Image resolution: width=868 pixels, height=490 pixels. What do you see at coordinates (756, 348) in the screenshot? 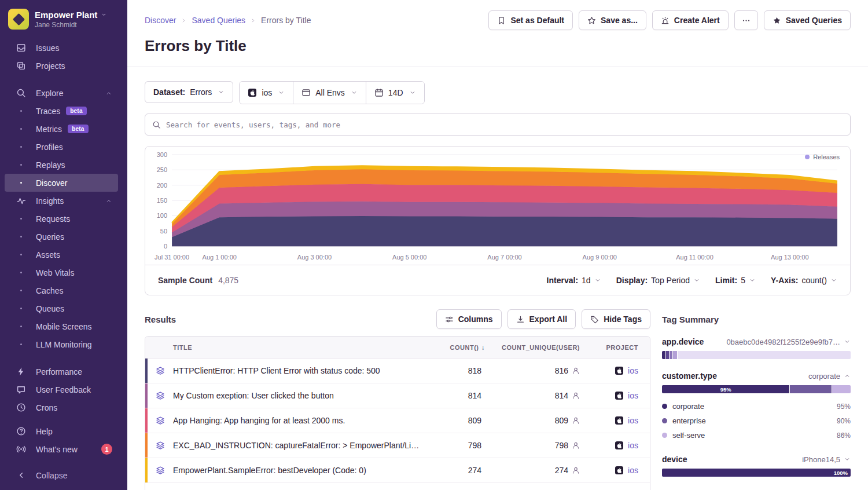
I see `tag-section-app-device: app.device0baebc0de4982f1255f2e9e9fb7…` at bounding box center [756, 348].